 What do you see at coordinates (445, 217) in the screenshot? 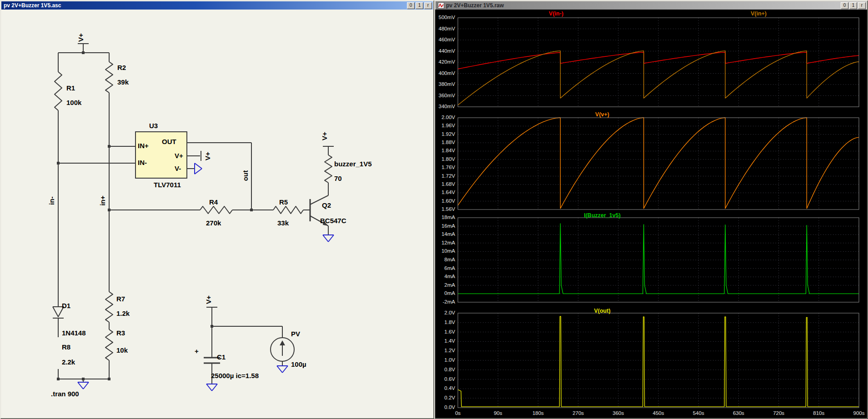
I see `y-tick-label: 18mA` at bounding box center [445, 217].